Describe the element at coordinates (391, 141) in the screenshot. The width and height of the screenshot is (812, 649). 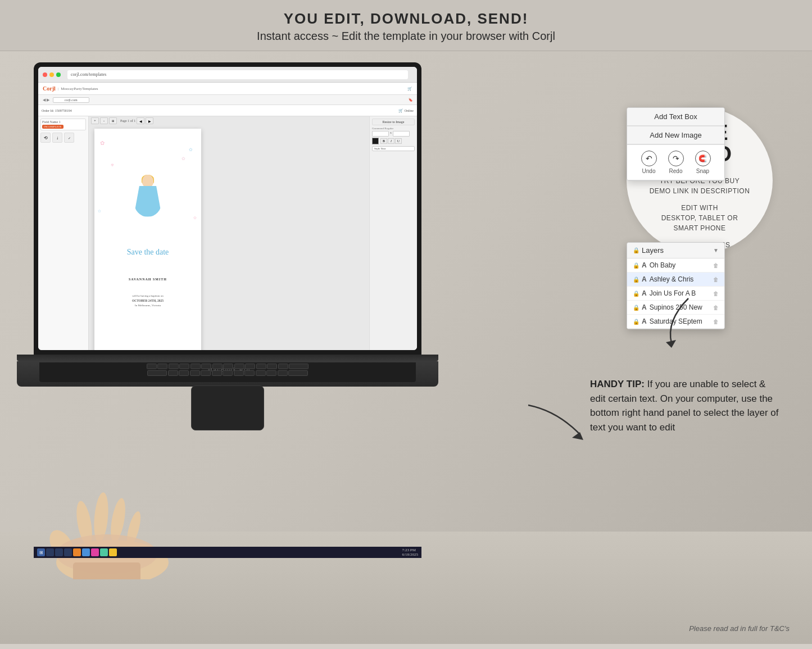
I see `italic-btn: I` at that location.